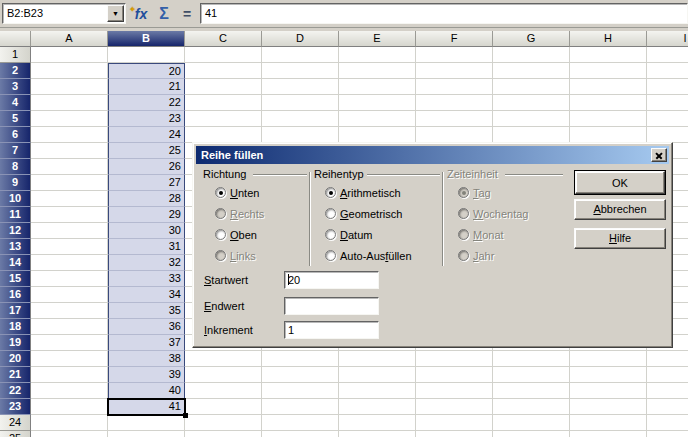  Describe the element at coordinates (16, 199) in the screenshot. I see `row-header-10: 10` at that location.